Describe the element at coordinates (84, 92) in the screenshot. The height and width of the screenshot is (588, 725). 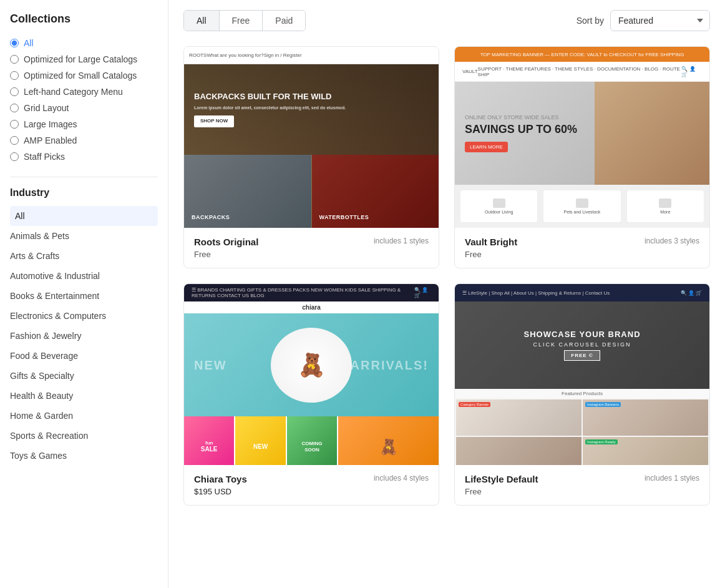
I see `filter-left-hand: Left-hand Category Menu` at that location.